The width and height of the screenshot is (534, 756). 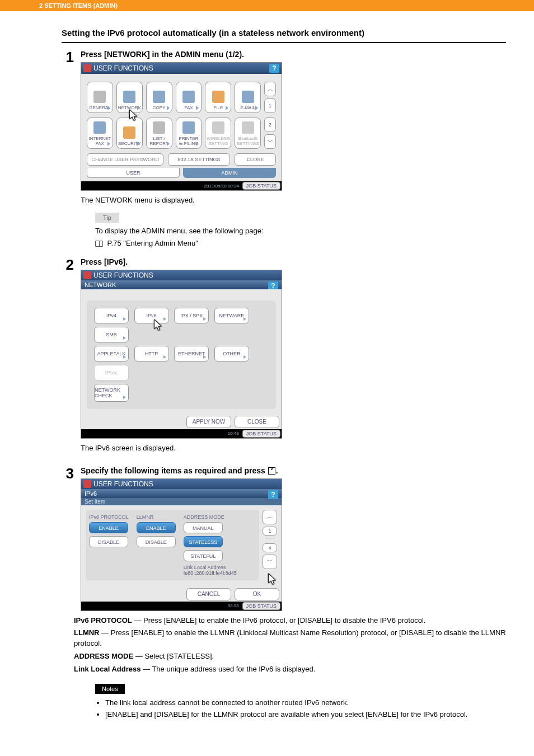 I want to click on footer-date: 08:58, so click(x=233, y=605).